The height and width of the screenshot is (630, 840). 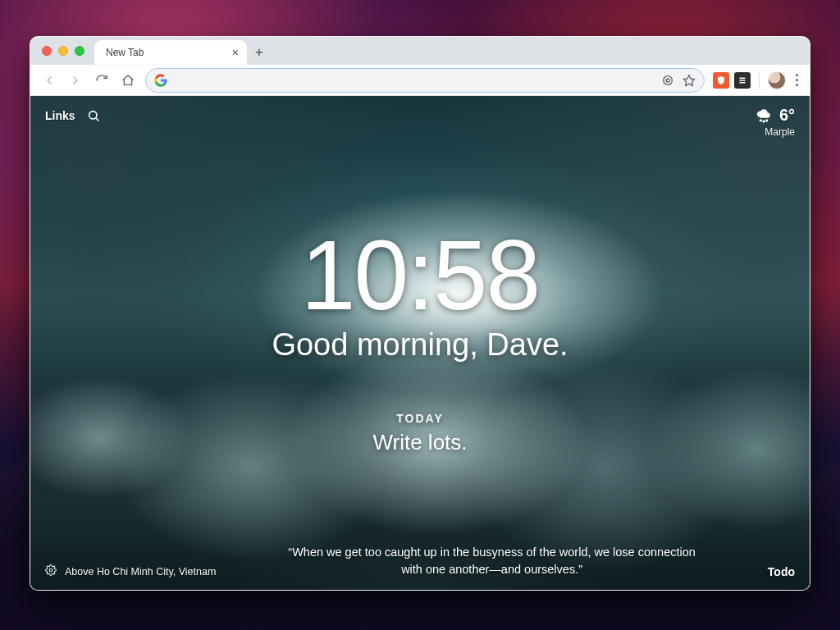 What do you see at coordinates (788, 115) in the screenshot?
I see `weather-temp: 6°` at bounding box center [788, 115].